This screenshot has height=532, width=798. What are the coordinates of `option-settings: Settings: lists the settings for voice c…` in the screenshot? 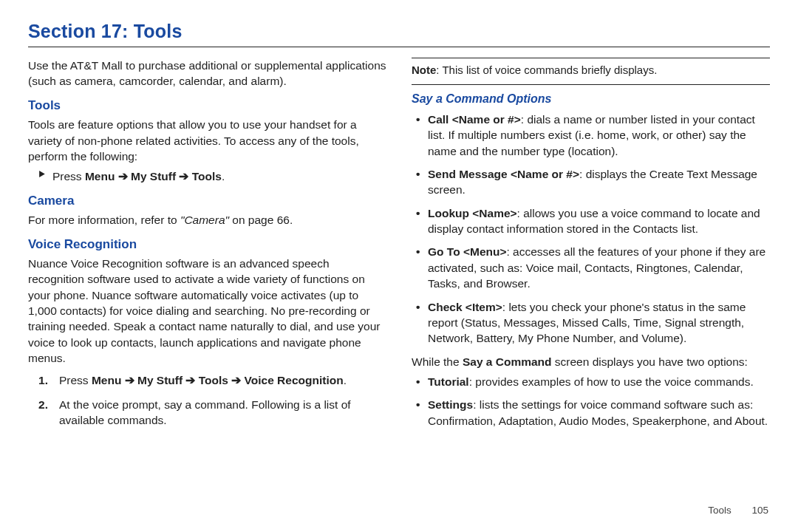 It's located at (593, 412).